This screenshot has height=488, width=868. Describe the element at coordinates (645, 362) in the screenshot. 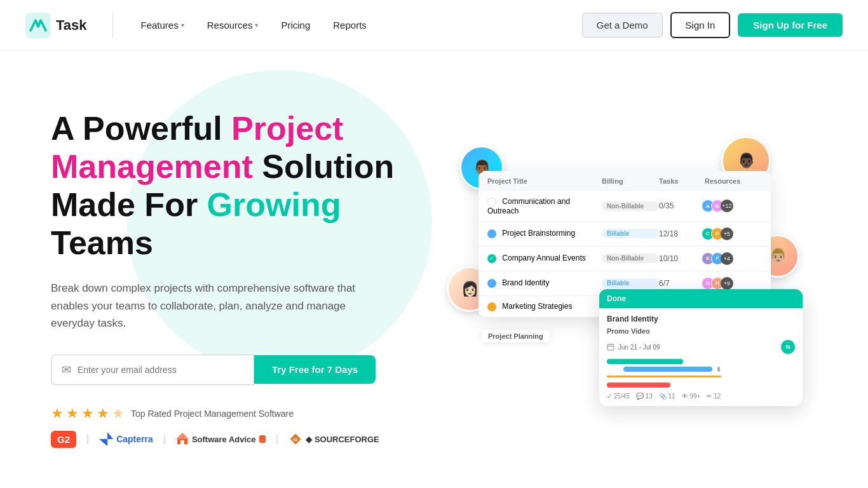

I see `gantt-bar-green` at that location.